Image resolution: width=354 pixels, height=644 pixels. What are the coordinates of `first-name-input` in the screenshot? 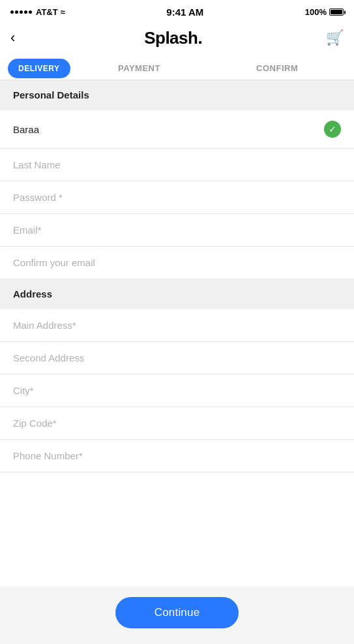 It's located at (168, 129).